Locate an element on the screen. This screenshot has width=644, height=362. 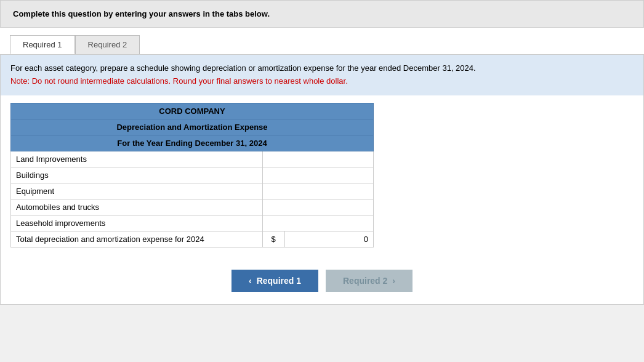
input-leasehold is located at coordinates (318, 223).